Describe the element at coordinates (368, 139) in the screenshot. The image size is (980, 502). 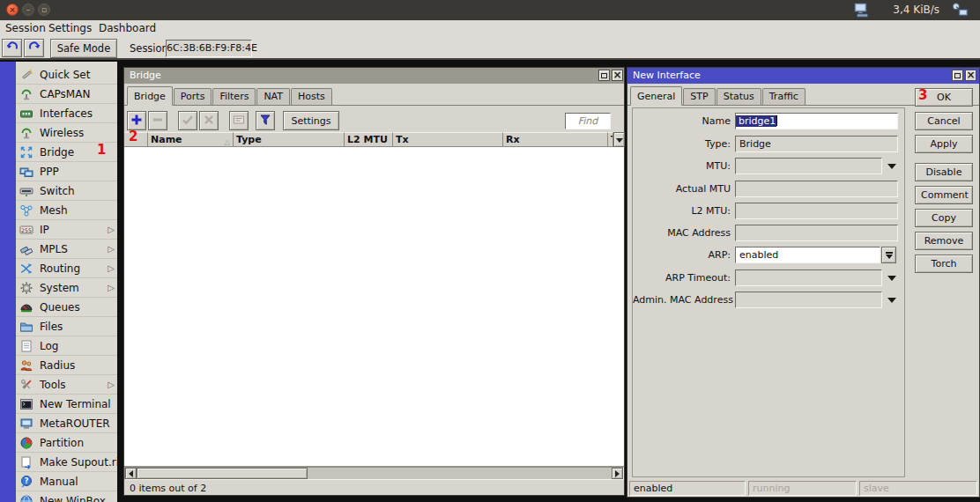
I see `column-header-label: L2 MTU` at that location.